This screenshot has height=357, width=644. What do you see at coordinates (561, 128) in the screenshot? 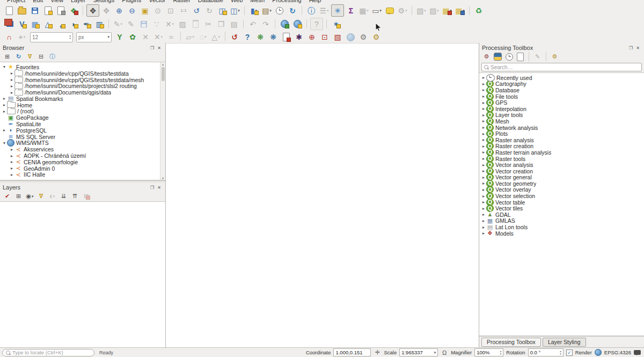
I see `processing-tree-item: ▸ Q Network analysis` at bounding box center [561, 128].